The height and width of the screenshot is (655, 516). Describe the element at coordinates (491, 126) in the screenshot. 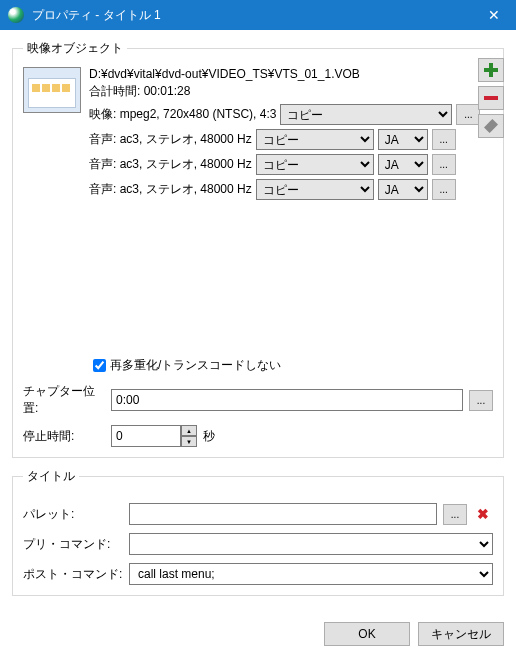

I see `properties-button` at that location.